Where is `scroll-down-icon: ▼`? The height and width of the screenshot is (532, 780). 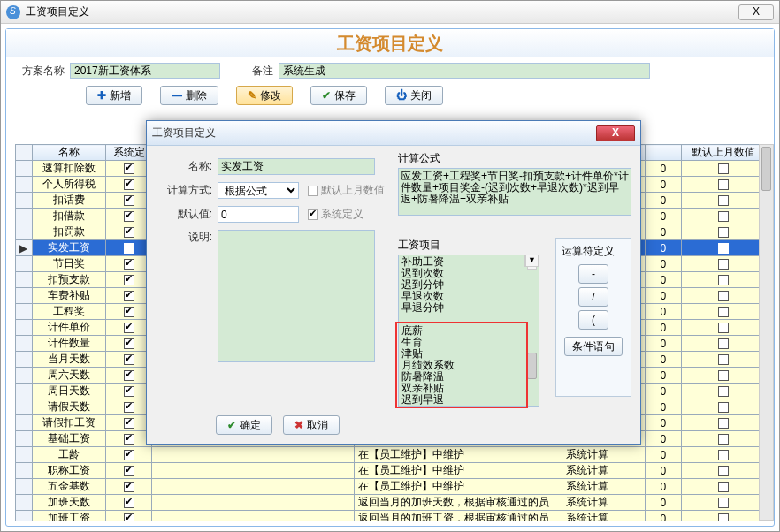
scroll-down-icon: ▼ is located at coordinates (532, 261).